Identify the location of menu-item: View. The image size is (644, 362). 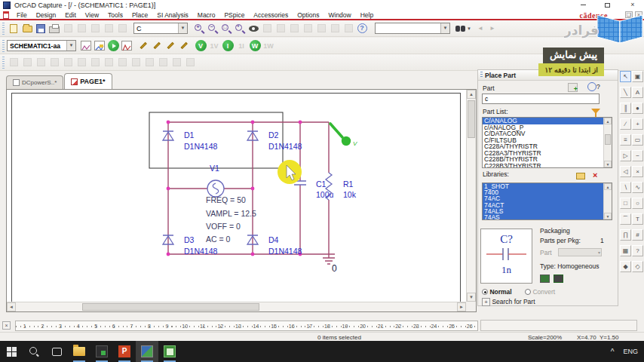
(92, 15).